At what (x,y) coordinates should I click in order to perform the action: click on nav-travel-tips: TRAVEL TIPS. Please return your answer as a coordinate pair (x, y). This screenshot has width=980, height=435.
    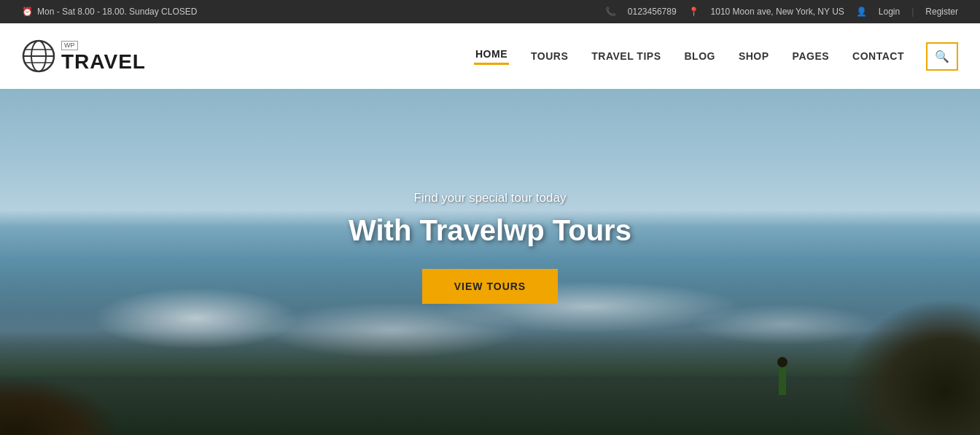
    Looking at the image, I should click on (626, 56).